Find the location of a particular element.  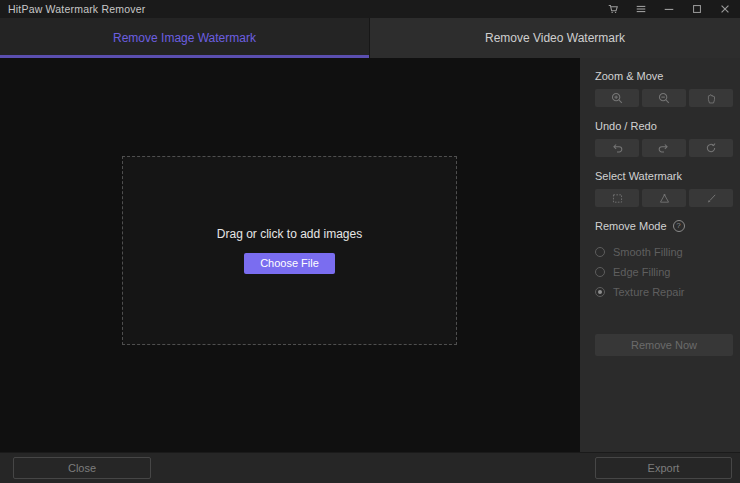

undo-button is located at coordinates (617, 148).